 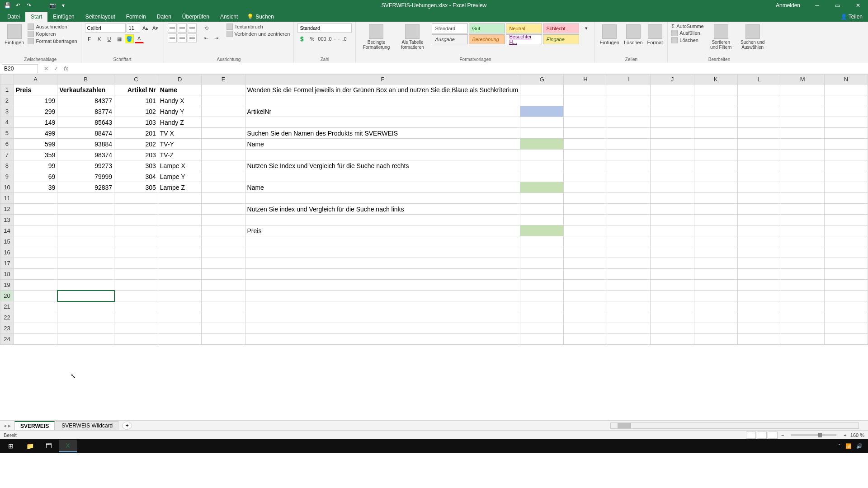 I want to click on currency-button: 💲, so click(x=302, y=39).